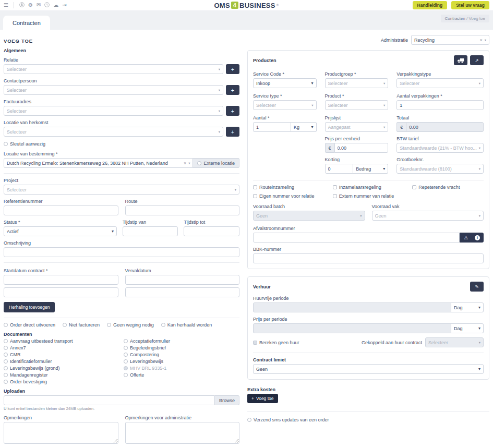 Image resolution: width=493 pixels, height=448 pixels. Describe the element at coordinates (6, 5) in the screenshot. I see `hamburger-icon: ☰` at that location.